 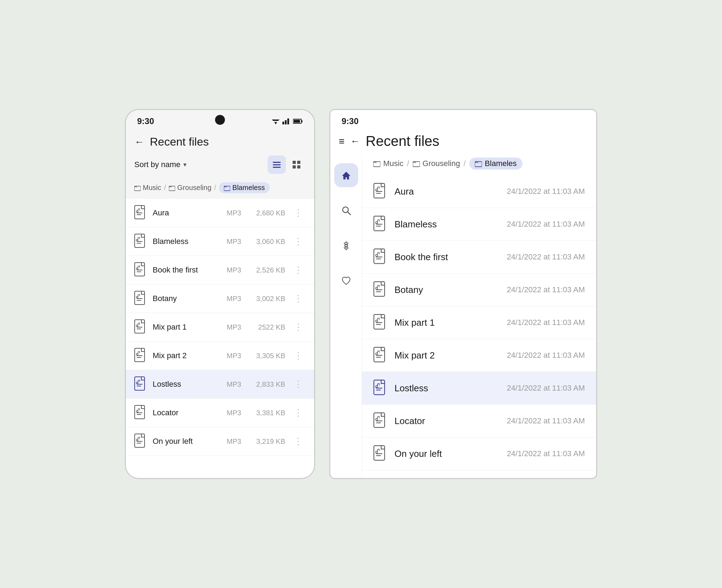 I want to click on nav-settings, so click(x=346, y=246).